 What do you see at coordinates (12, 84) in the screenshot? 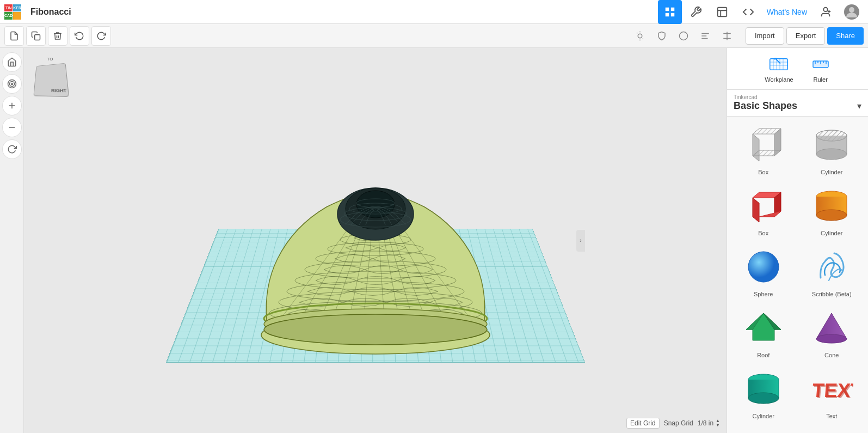
I see `target-btn` at bounding box center [12, 84].